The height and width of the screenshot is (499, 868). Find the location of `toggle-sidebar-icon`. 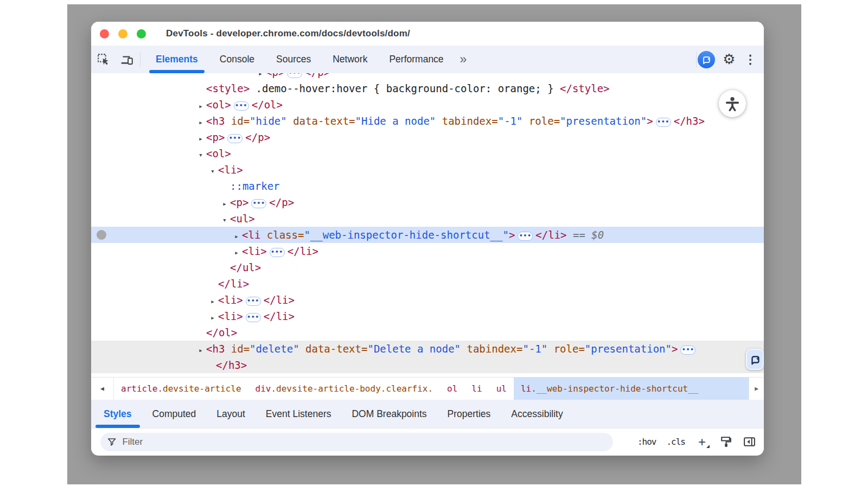

toggle-sidebar-icon is located at coordinates (750, 442).